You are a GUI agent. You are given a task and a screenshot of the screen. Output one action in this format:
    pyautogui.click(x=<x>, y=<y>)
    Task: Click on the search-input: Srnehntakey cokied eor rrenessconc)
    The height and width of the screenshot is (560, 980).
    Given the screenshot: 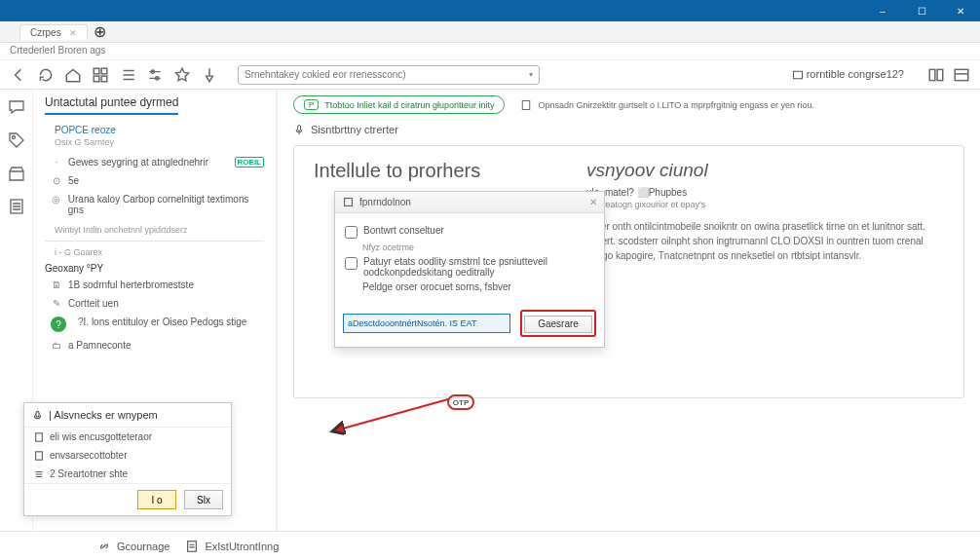 What is the action you would take?
    pyautogui.click(x=389, y=75)
    